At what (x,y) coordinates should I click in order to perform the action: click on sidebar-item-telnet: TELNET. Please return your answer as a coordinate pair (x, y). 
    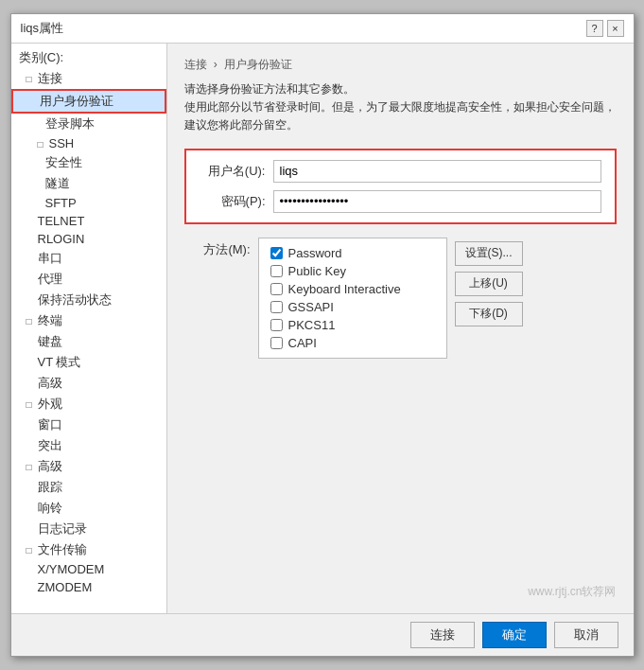
    Looking at the image, I should click on (89, 221).